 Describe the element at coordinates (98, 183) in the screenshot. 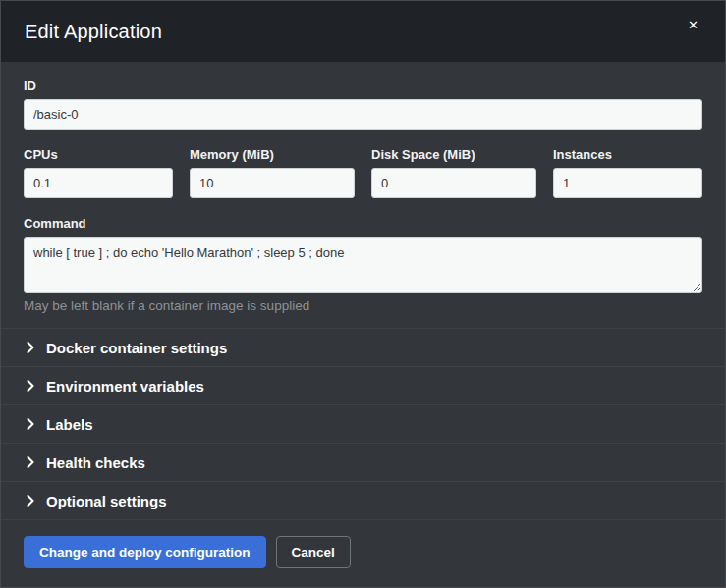

I see `cpus-input` at that location.